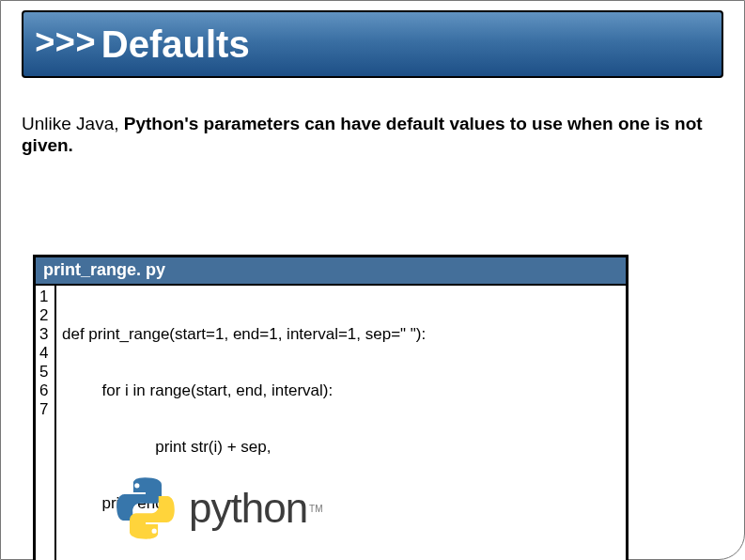 The image size is (745, 560). I want to click on code-line: print str(i) + sep,, so click(341, 447).